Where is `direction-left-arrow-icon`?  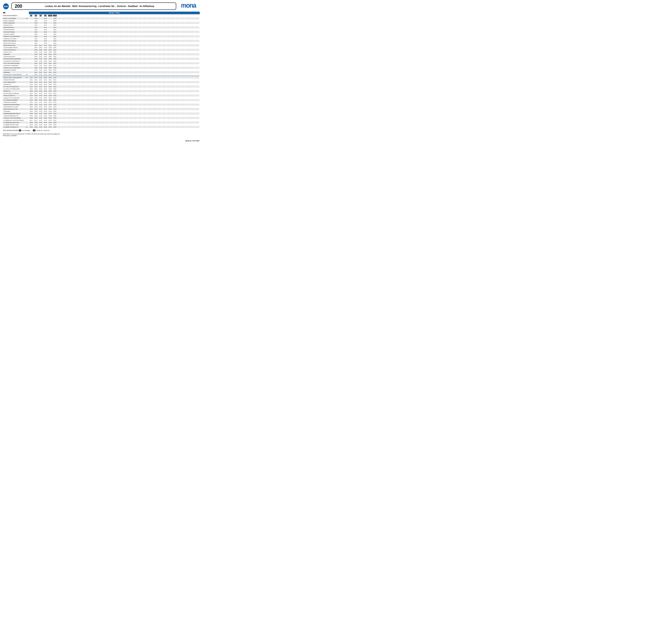 direction-left-arrow-icon is located at coordinates (4, 13).